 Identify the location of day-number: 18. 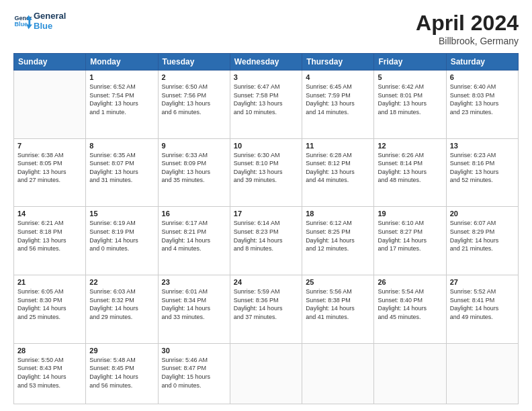
(338, 214).